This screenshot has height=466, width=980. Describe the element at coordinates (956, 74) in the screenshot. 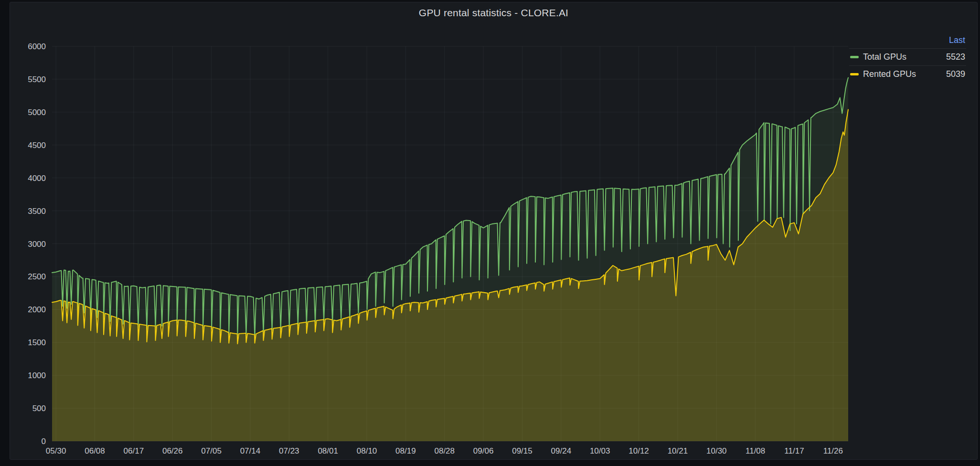

I see `legend-last-value: 5039` at that location.